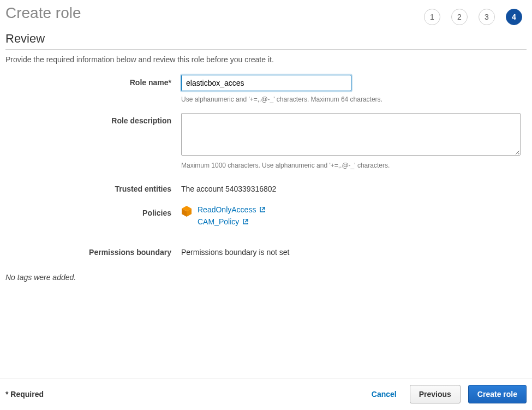  What do you see at coordinates (354, 99) in the screenshot?
I see `role-name-helper: Use alphanumeric and '+=,.@-_' character…` at bounding box center [354, 99].